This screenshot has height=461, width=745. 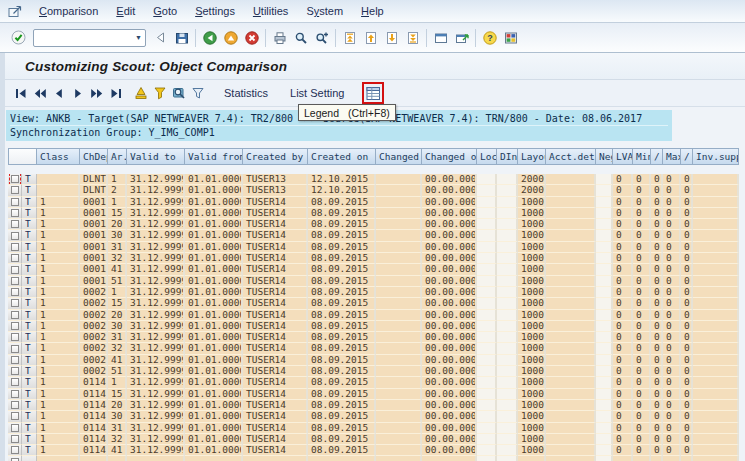 I want to click on column-header-valid-from: Valid from, so click(x=214, y=156).